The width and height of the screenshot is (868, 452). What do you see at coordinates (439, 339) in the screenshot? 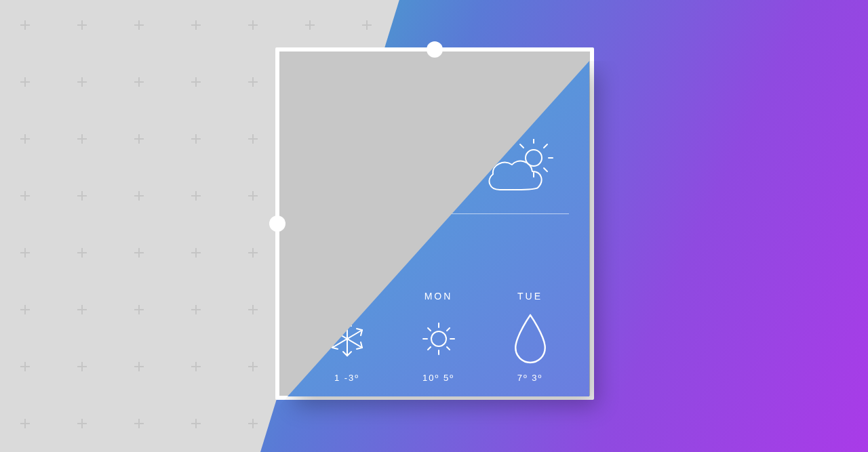
I see `sun-icon` at bounding box center [439, 339].